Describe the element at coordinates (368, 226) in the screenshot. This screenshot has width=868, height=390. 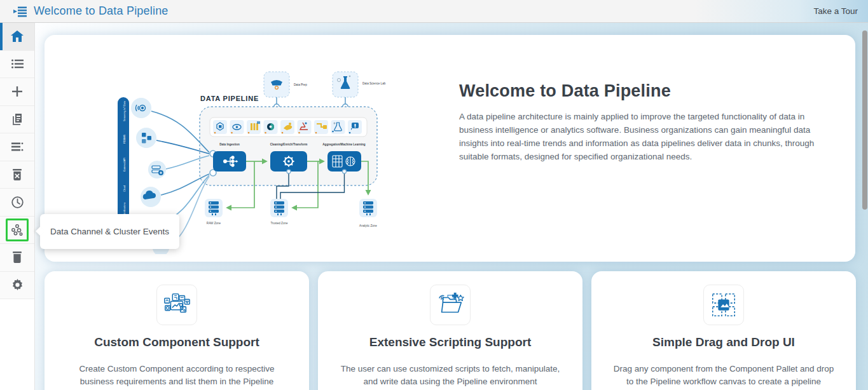
I see `svg-text: Analytic Zone` at that location.